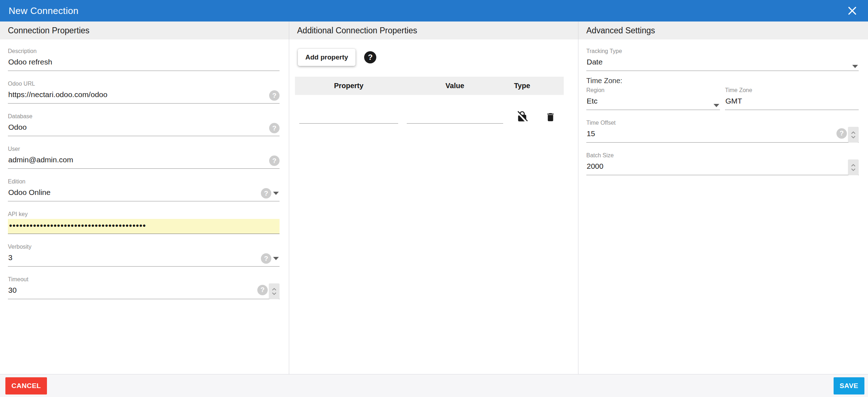 Image resolution: width=868 pixels, height=397 pixels. Describe the element at coordinates (722, 51) in the screenshot. I see `tracking-type-label: Tracking Type` at that location.